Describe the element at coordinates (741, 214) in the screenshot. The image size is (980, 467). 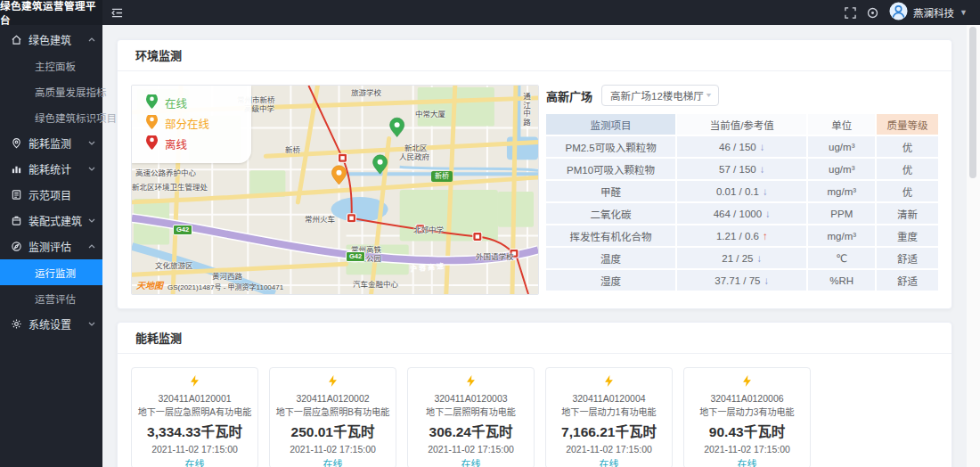
I see `cell-value: 464 / 1000↓` at that location.